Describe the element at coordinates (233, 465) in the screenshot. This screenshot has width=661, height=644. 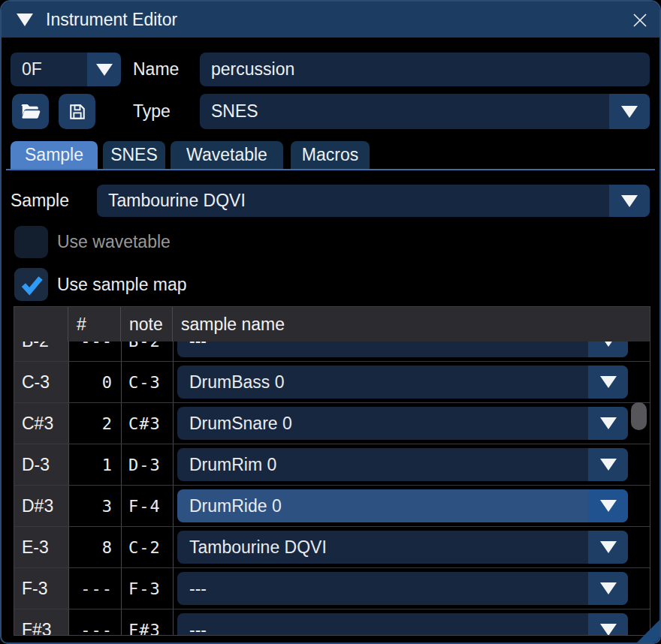
I see `row-sample-name: DrumRim 0` at that location.